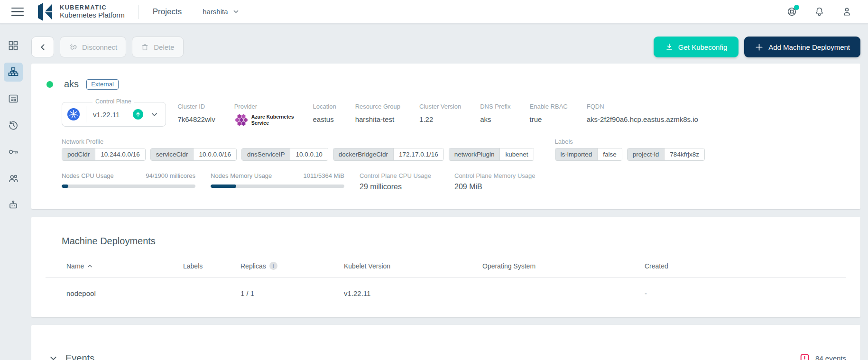 This screenshot has width=868, height=360. I want to click on chevron-down-icon, so click(155, 115).